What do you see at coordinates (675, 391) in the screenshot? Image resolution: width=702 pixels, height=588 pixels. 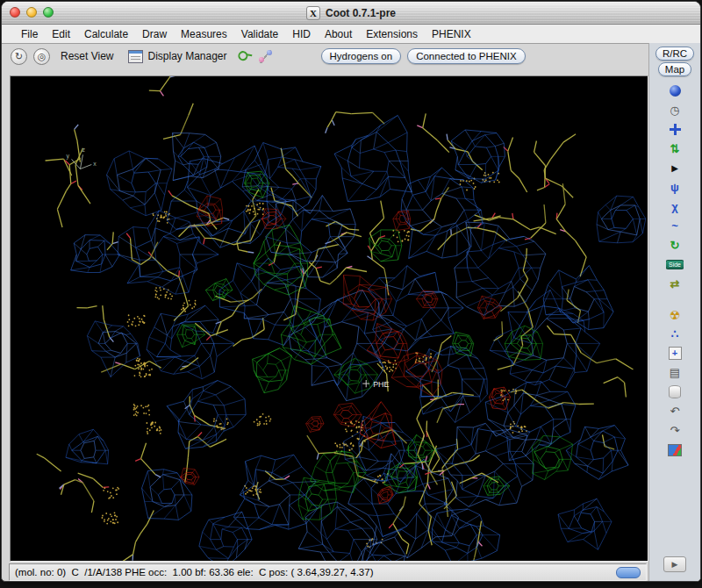 I see `cylinder-glyph` at bounding box center [675, 391].